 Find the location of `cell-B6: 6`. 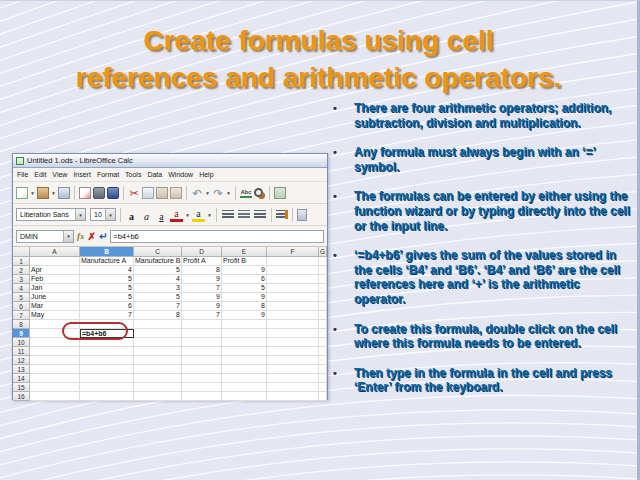

cell-B6: 6 is located at coordinates (107, 306).